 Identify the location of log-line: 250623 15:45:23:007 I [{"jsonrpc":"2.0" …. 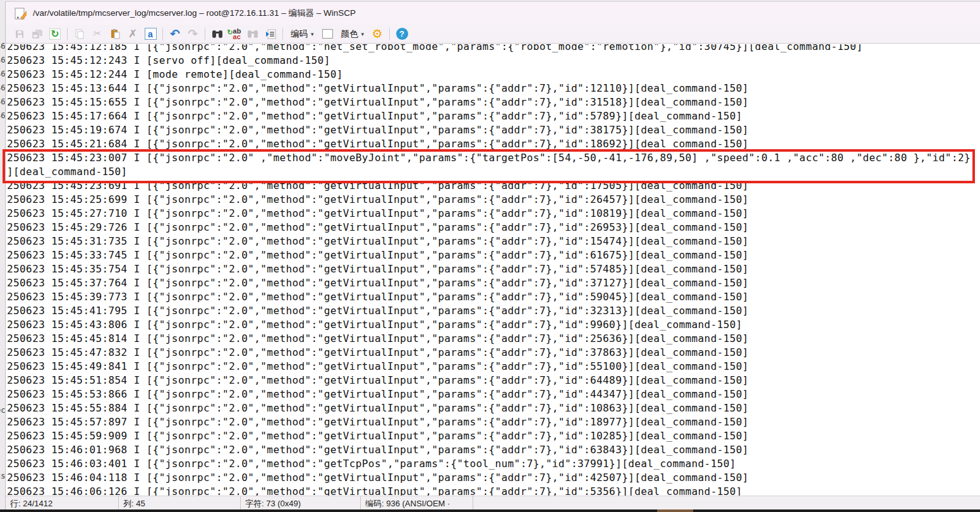
(493, 158).